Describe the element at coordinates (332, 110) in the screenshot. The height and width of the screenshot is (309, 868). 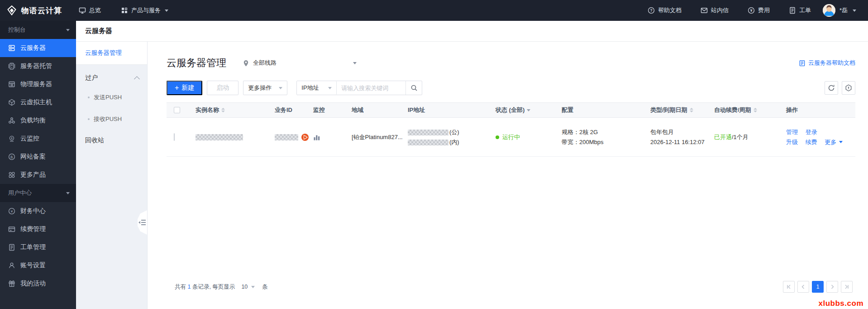
I see `column-header: 监控` at that location.